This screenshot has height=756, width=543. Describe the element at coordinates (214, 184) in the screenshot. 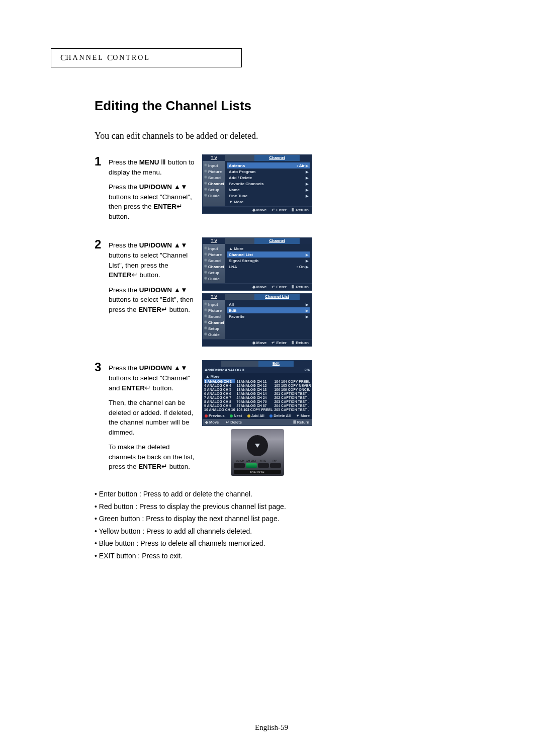

I see `osd-sidebar: InputPictureSound ChannelSetupGuide` at that location.